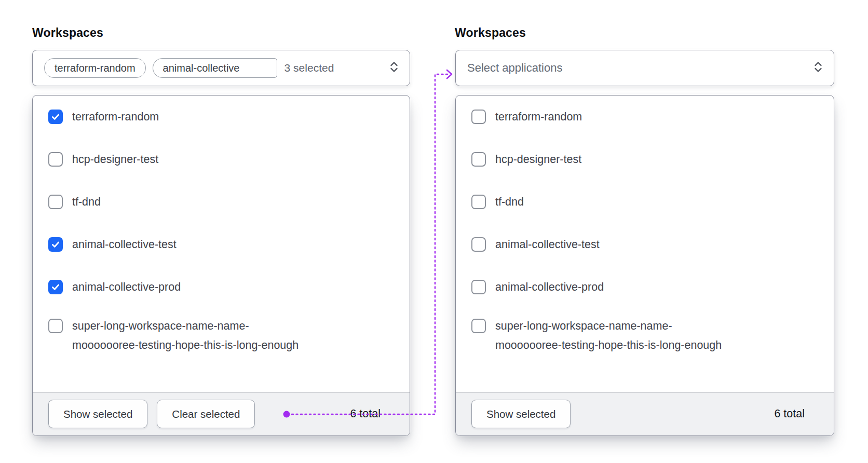 The image size is (868, 463). Describe the element at coordinates (201, 69) in the screenshot. I see `selected-tag-label: animal-collective` at that location.